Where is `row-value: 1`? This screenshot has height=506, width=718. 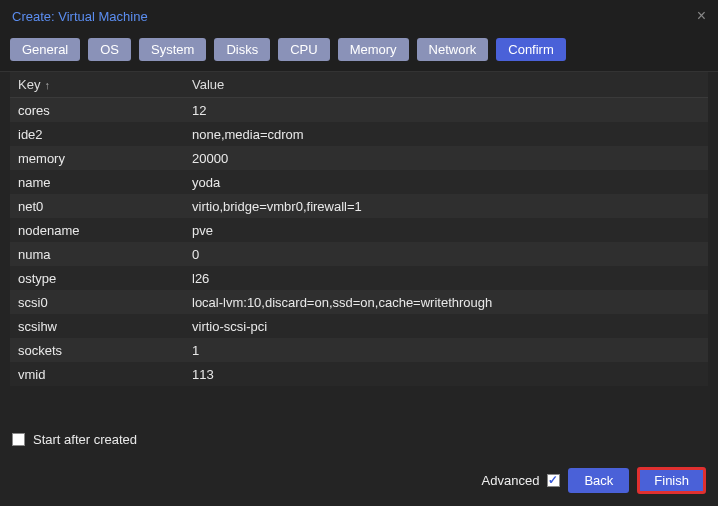
row-value: 1 is located at coordinates (192, 350).